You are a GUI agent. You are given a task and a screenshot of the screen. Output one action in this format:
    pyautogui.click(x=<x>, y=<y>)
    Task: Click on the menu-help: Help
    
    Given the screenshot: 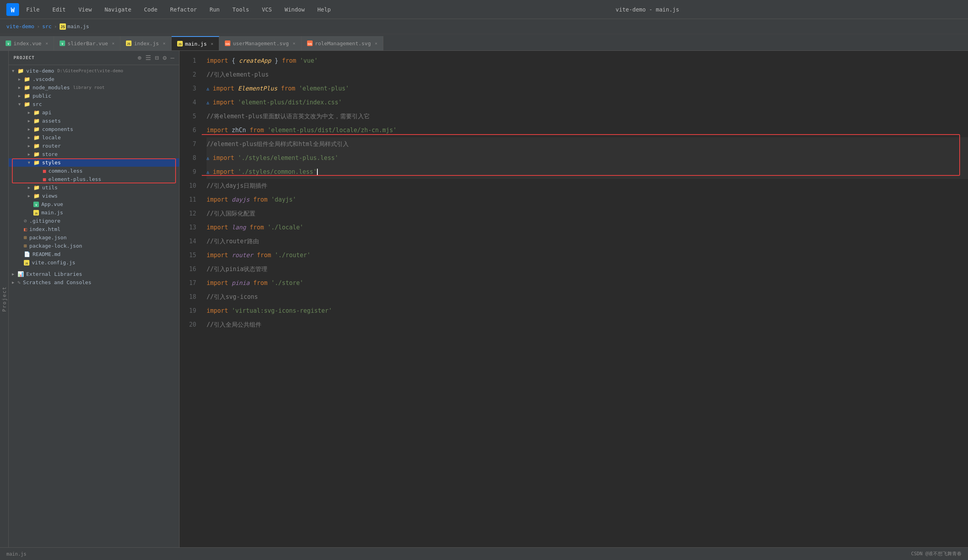 What is the action you would take?
    pyautogui.click(x=324, y=10)
    